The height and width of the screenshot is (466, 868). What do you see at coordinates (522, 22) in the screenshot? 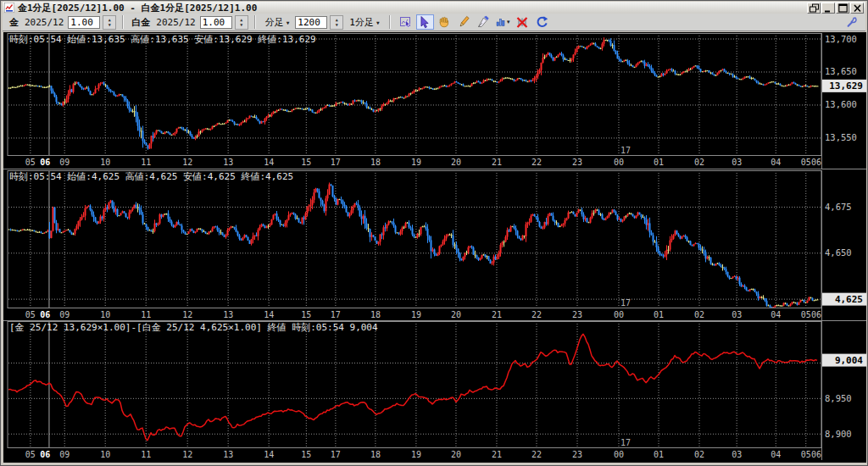
I see `delete-chart-icon` at bounding box center [522, 22].